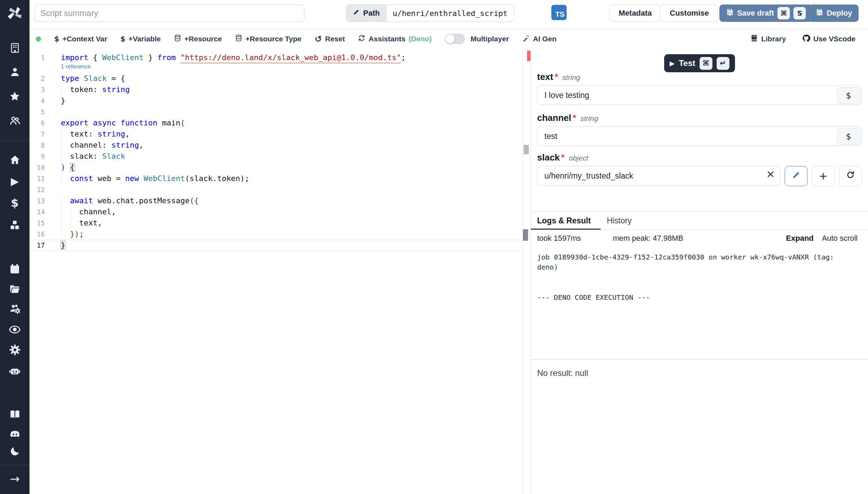 The height and width of the screenshot is (494, 868). What do you see at coordinates (15, 225) in the screenshot?
I see `sidebar-item-resources` at bounding box center [15, 225].